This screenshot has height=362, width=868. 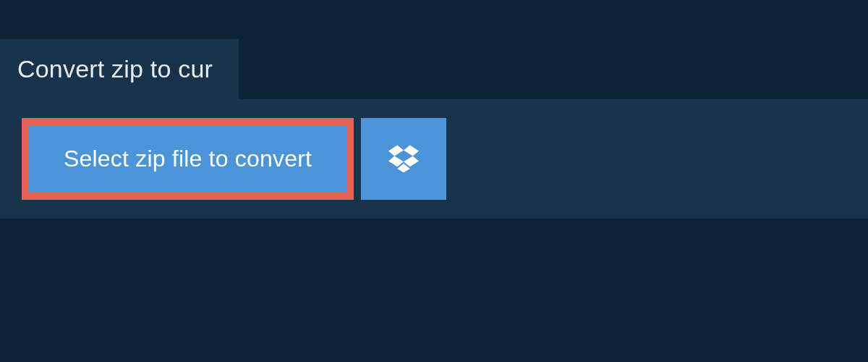 What do you see at coordinates (188, 159) in the screenshot?
I see `select-file-highlight: Select zip file to convert` at bounding box center [188, 159].